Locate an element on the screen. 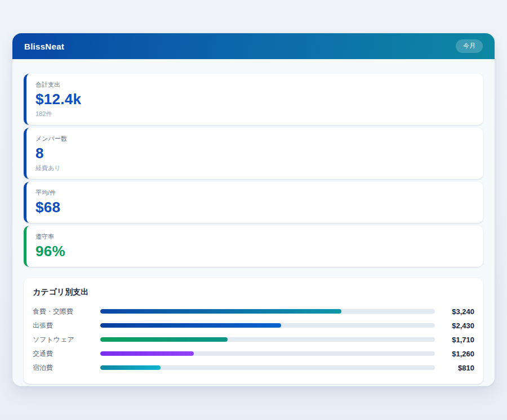 This screenshot has width=507, height=420. category-row-lodging: 宿泊費 $810 is located at coordinates (254, 368).